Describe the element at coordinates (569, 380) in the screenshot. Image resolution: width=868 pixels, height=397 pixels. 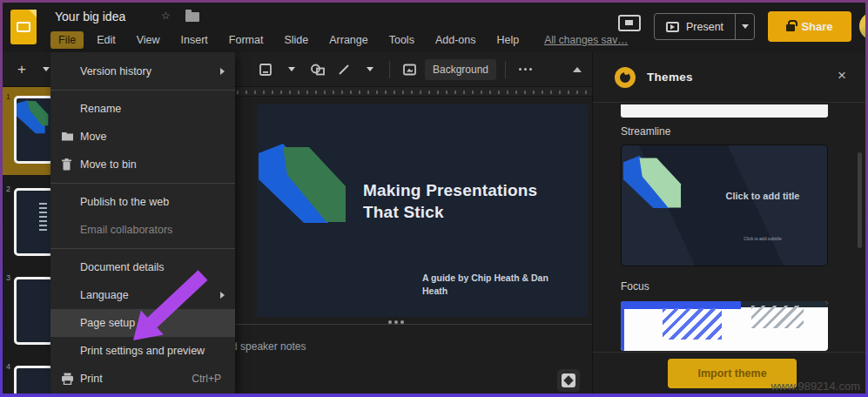
I see `explore-icon` at that location.